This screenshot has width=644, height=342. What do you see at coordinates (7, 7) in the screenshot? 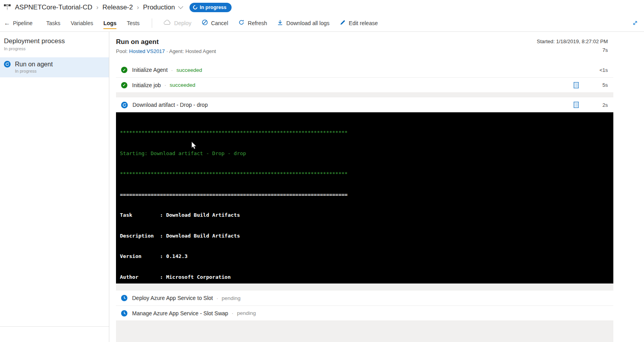
I see `release-pipeline-icon: ↑` at bounding box center [7, 7].